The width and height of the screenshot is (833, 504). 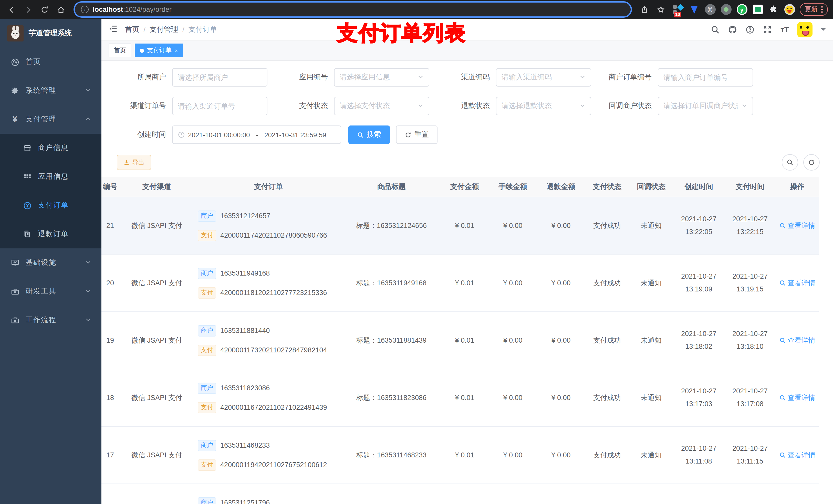 I want to click on channel-order-no: 4200001173202110272847982104, so click(x=274, y=350).